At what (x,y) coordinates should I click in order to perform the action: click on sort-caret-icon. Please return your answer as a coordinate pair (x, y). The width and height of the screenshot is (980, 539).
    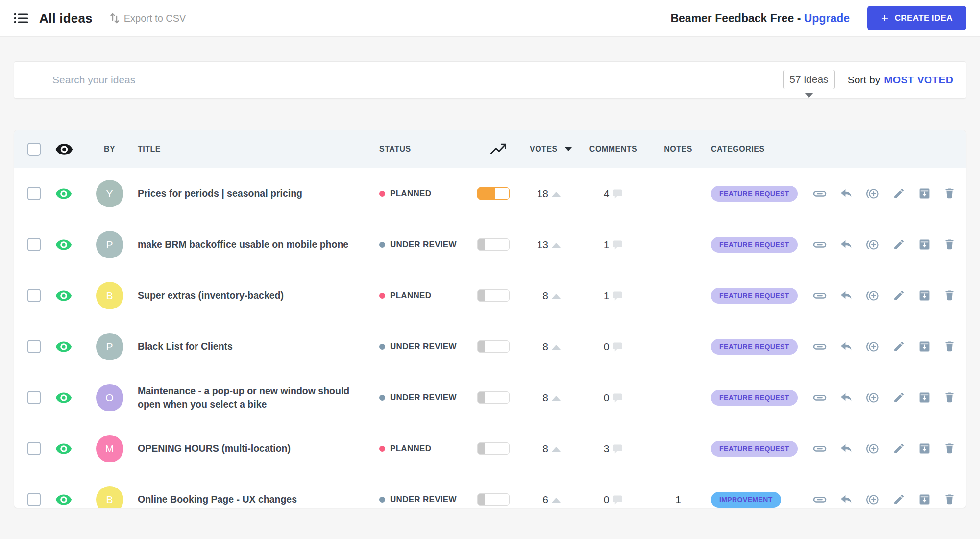
    Looking at the image, I should click on (568, 149).